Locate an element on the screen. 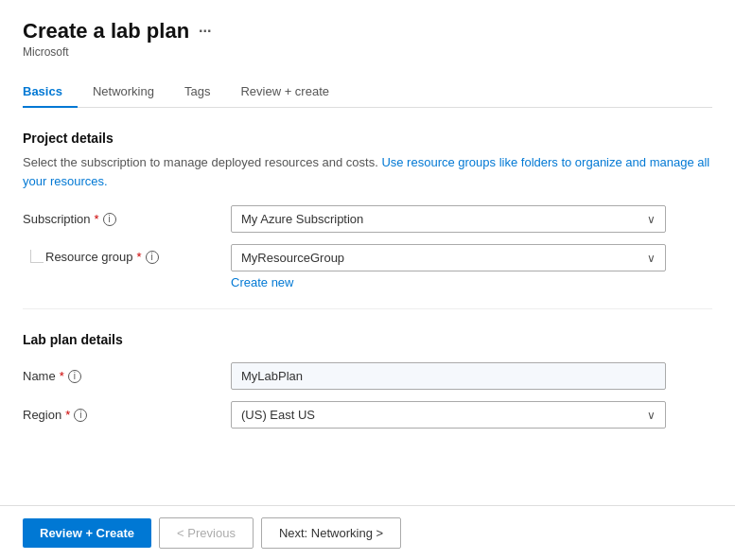 This screenshot has width=735, height=560. subscription-chevron-icon: ∨ is located at coordinates (651, 219).